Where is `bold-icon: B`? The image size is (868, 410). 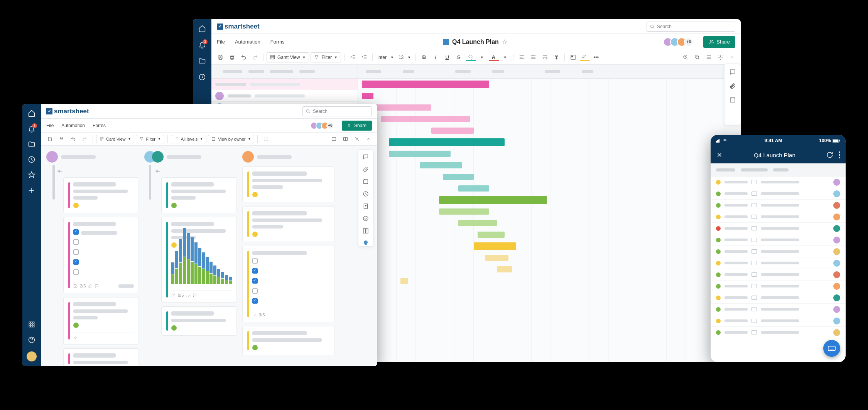 bold-icon: B is located at coordinates (424, 57).